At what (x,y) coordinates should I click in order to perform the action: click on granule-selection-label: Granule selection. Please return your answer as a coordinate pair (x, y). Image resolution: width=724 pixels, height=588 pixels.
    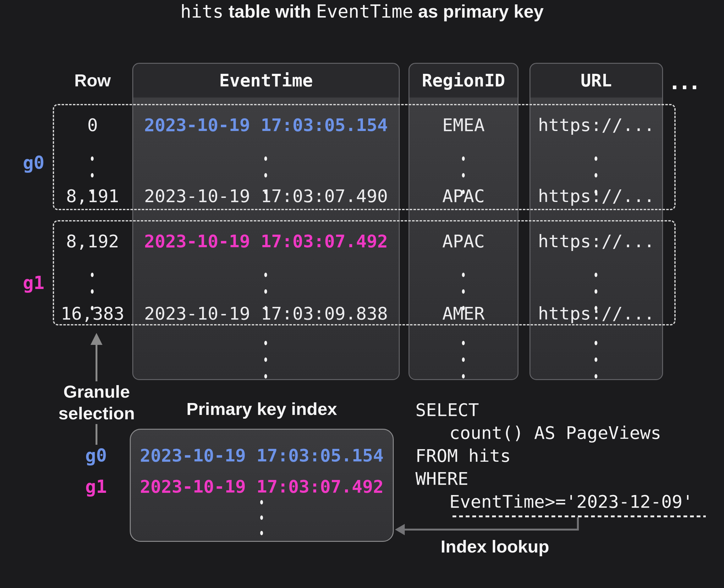
    Looking at the image, I should click on (97, 402).